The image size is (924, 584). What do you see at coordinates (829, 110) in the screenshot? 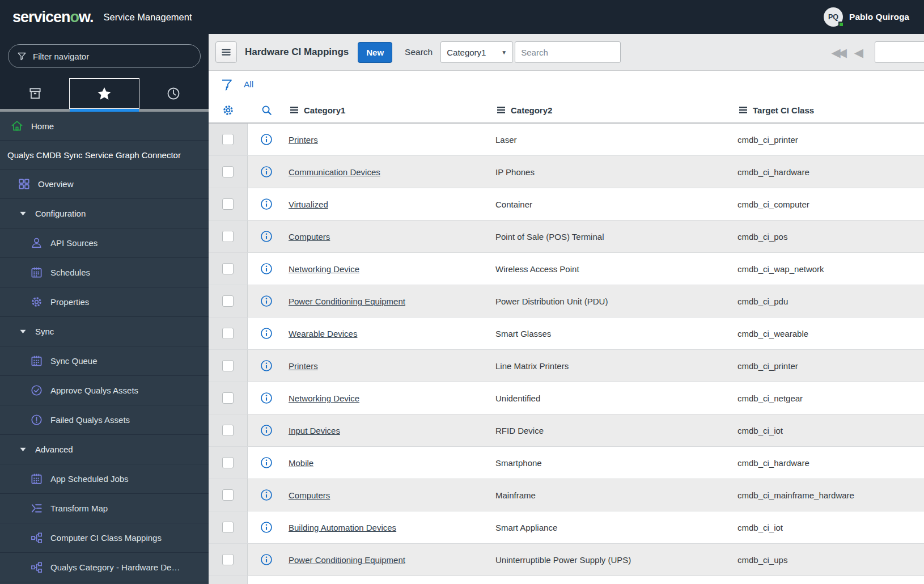
I see `column-header-target-ci-class: Target CI Class` at bounding box center [829, 110].